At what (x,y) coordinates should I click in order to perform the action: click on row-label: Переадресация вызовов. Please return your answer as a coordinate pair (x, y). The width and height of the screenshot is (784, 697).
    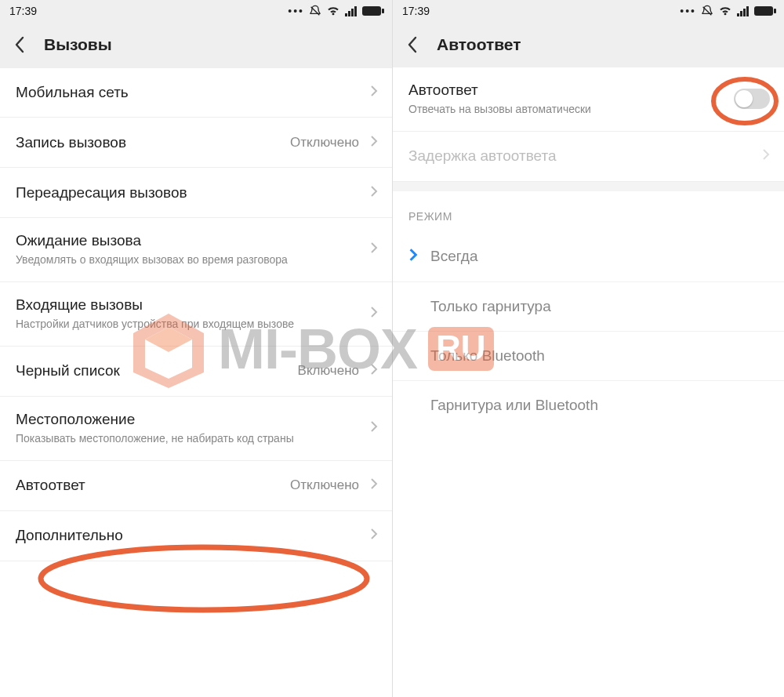
    Looking at the image, I should click on (193, 193).